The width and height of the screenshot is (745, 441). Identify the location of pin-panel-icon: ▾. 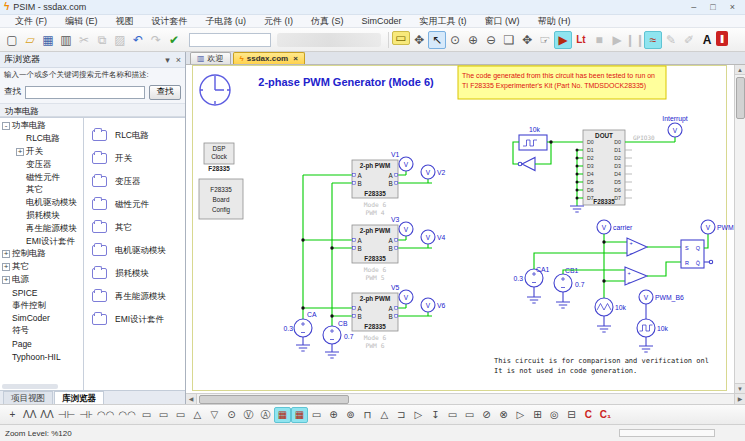
(168, 60).